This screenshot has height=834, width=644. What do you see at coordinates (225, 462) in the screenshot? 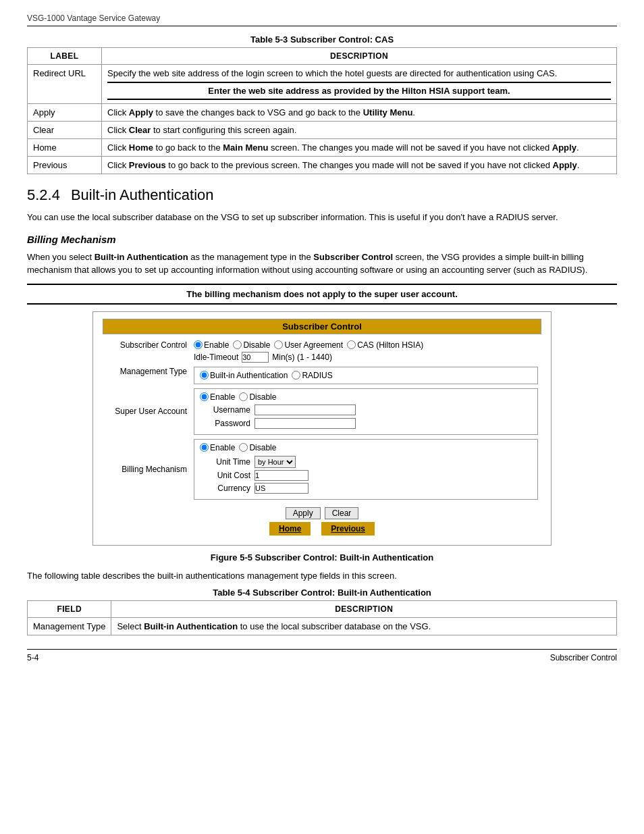
I see `unit-time-label: Unit Time` at bounding box center [225, 462].